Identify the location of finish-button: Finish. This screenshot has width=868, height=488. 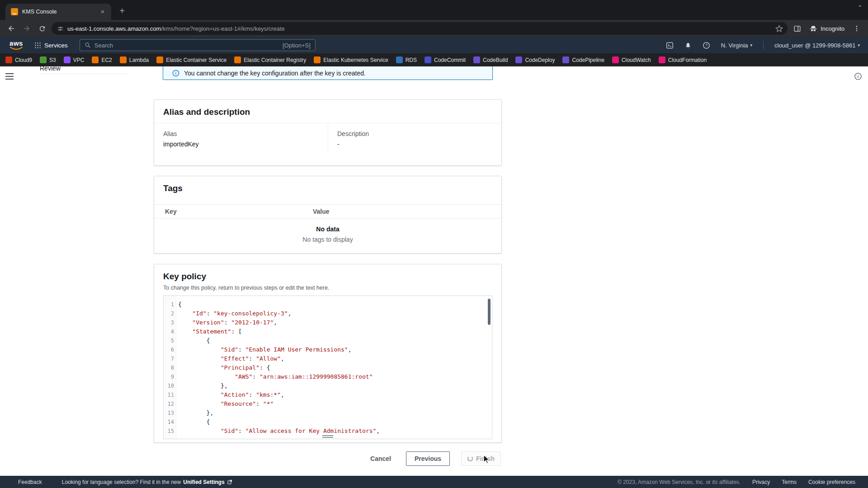
(481, 459).